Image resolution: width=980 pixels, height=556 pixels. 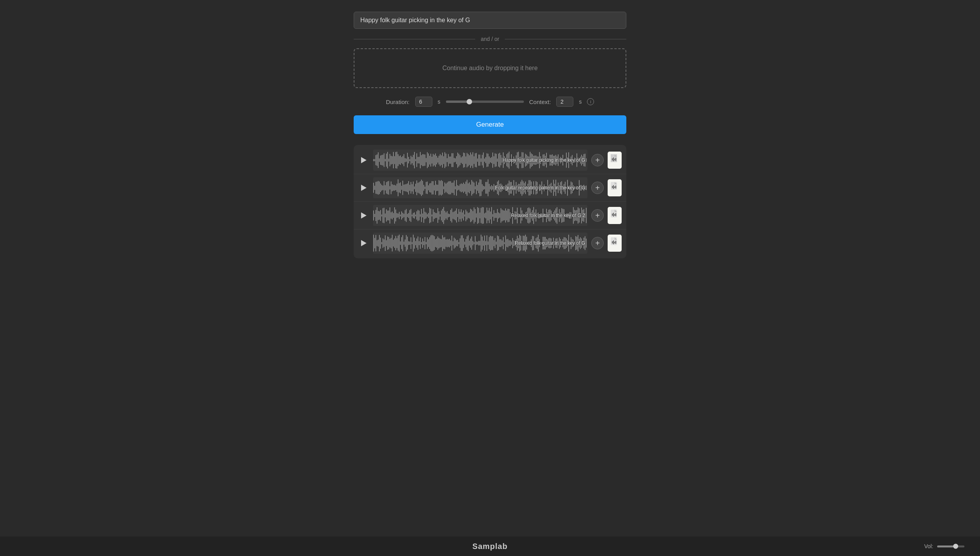 I want to click on volume-slider, so click(x=951, y=546).